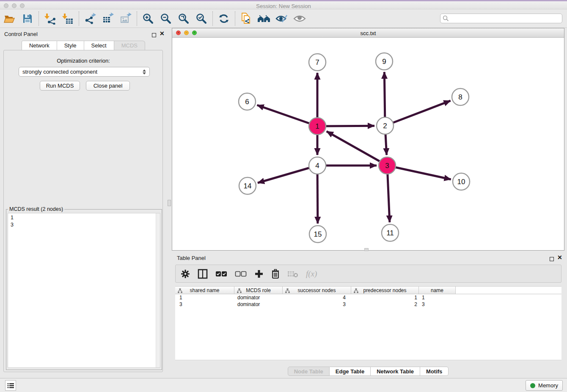 This screenshot has width=567, height=392. What do you see at coordinates (248, 186) in the screenshot?
I see `graph-node-14: 14` at bounding box center [248, 186].